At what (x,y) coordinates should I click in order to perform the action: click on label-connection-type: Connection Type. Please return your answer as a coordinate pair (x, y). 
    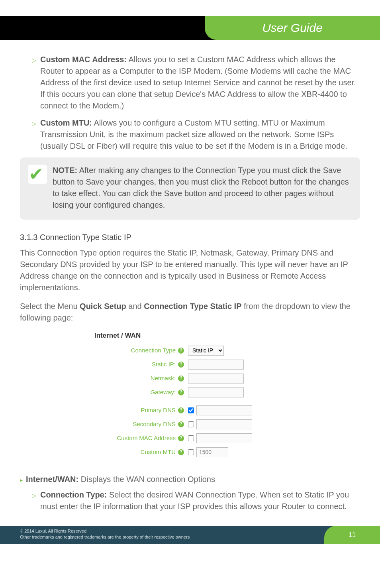
    Looking at the image, I should click on (136, 350).